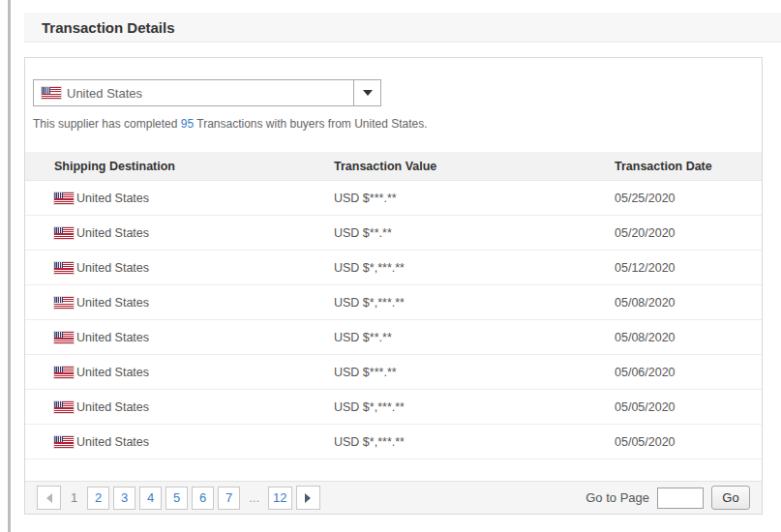 The height and width of the screenshot is (532, 781). Describe the element at coordinates (688, 166) in the screenshot. I see `column-header-transaction-date: Transaction Date` at that location.